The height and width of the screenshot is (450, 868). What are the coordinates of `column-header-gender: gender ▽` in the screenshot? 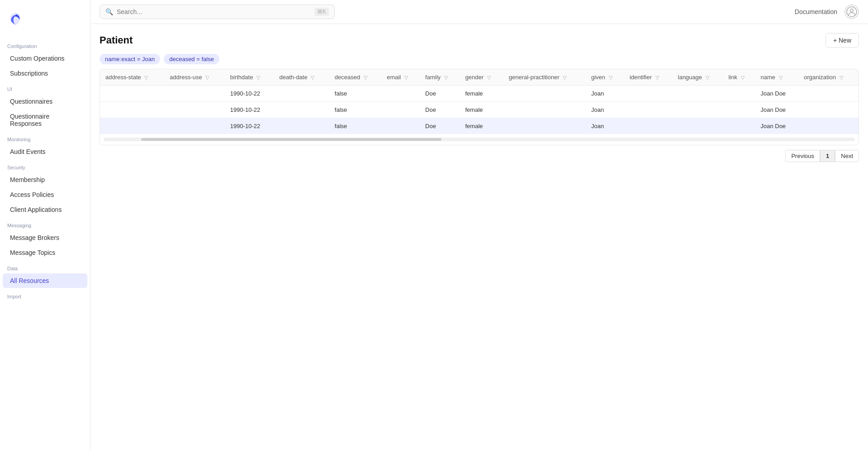 It's located at (482, 77).